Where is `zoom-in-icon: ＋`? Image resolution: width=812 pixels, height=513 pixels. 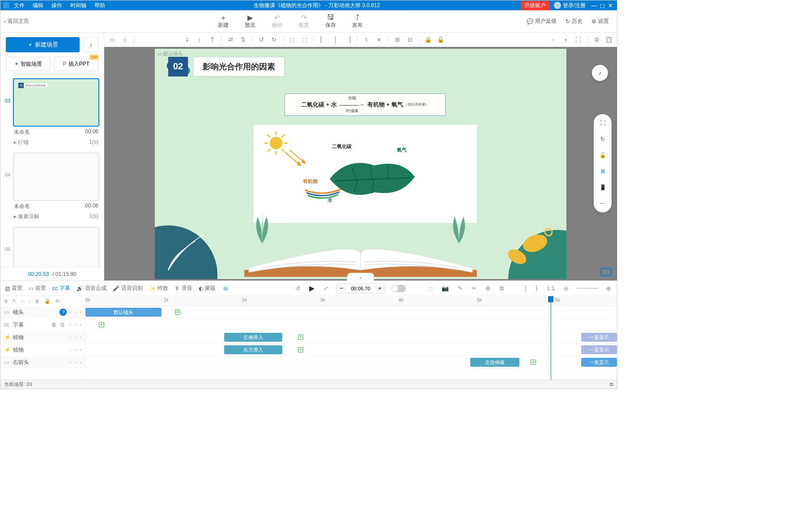 zoom-in-icon: ＋ is located at coordinates (565, 40).